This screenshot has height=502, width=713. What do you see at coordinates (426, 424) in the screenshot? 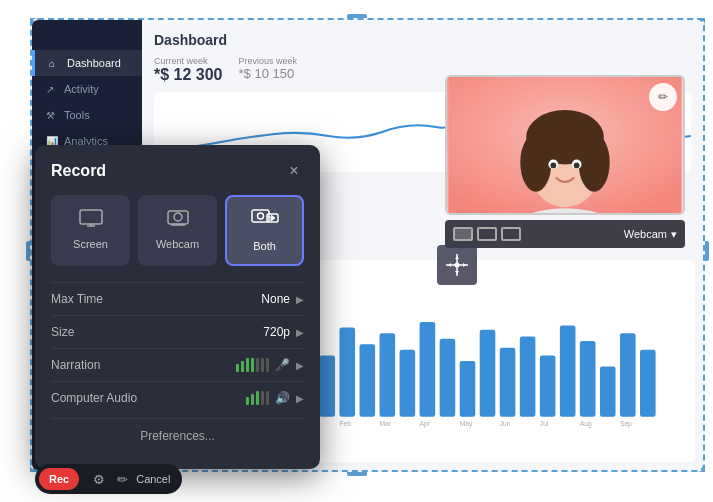
I see `svg-text: Apr` at bounding box center [426, 424].